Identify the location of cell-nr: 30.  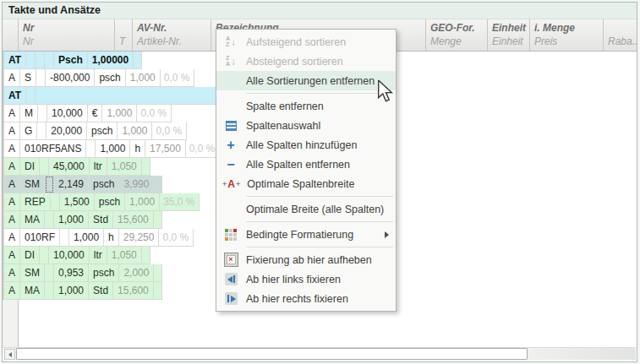
(3, 149).